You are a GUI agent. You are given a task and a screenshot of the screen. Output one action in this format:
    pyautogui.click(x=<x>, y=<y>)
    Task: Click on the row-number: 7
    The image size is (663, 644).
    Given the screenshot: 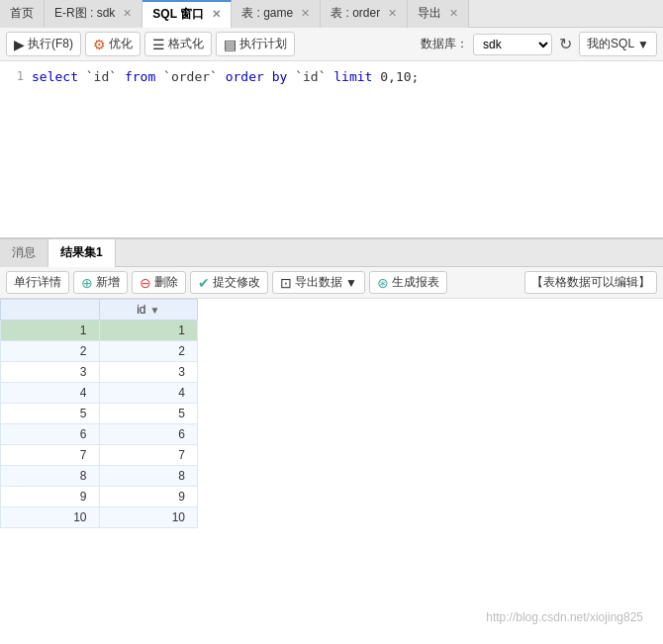 What is the action you would take?
    pyautogui.click(x=50, y=455)
    